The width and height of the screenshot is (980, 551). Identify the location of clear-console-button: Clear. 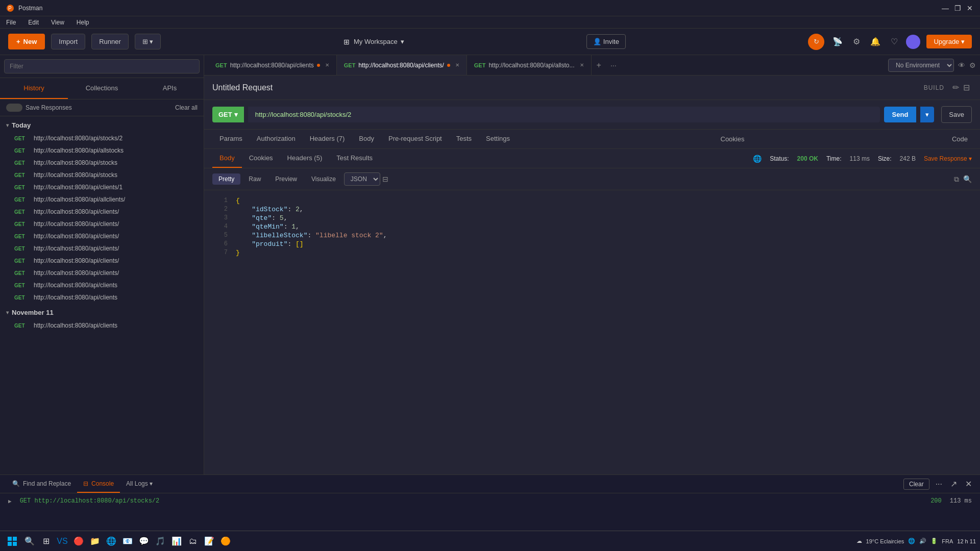
(917, 484).